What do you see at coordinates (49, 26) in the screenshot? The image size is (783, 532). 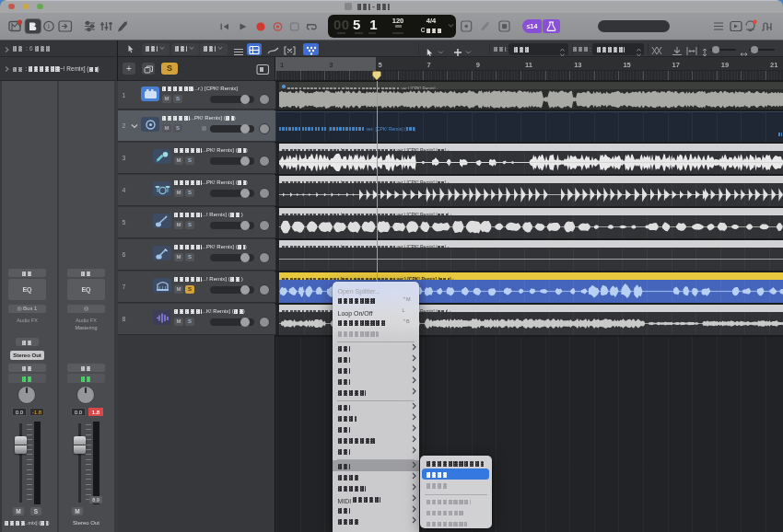 I see `svg-text: i` at bounding box center [49, 26].